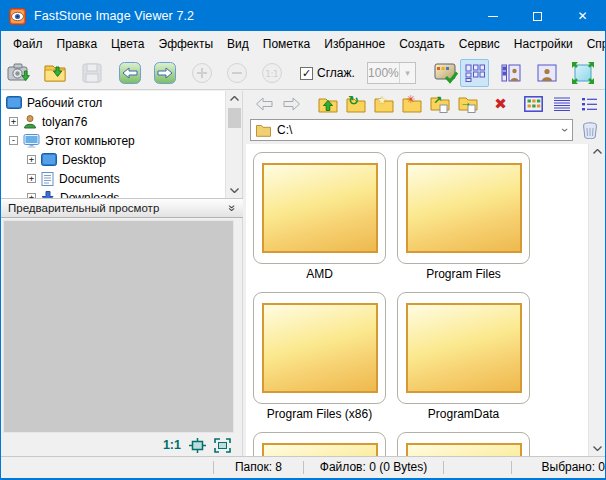 The image size is (606, 480). Describe the element at coordinates (412, 130) in the screenshot. I see `address-input: C:\ ›` at that location.